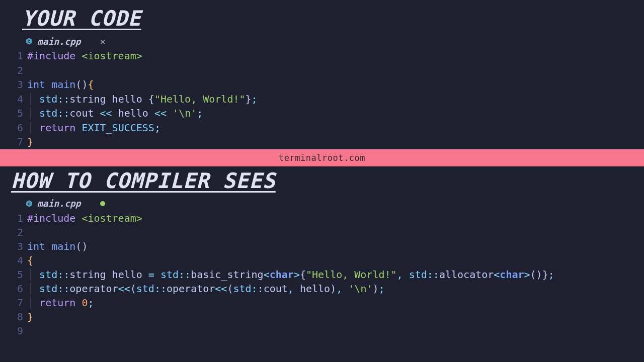  I want to click on modified-dot-icon, so click(103, 204).